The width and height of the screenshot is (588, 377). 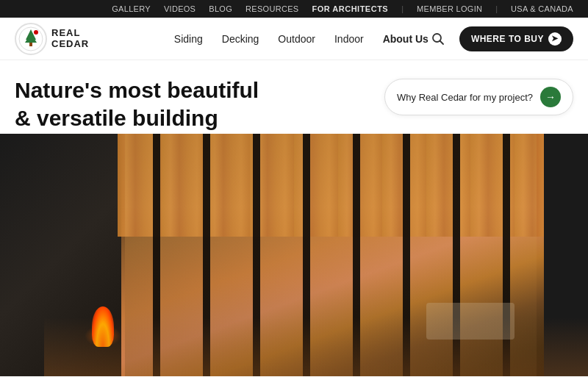 I want to click on where-to-buy-button: WHERE TO BUY ➤, so click(x=516, y=39).